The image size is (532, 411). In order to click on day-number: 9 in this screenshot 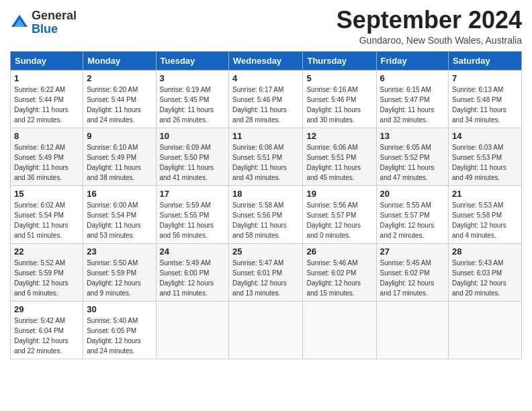, I will do `click(120, 136)`.